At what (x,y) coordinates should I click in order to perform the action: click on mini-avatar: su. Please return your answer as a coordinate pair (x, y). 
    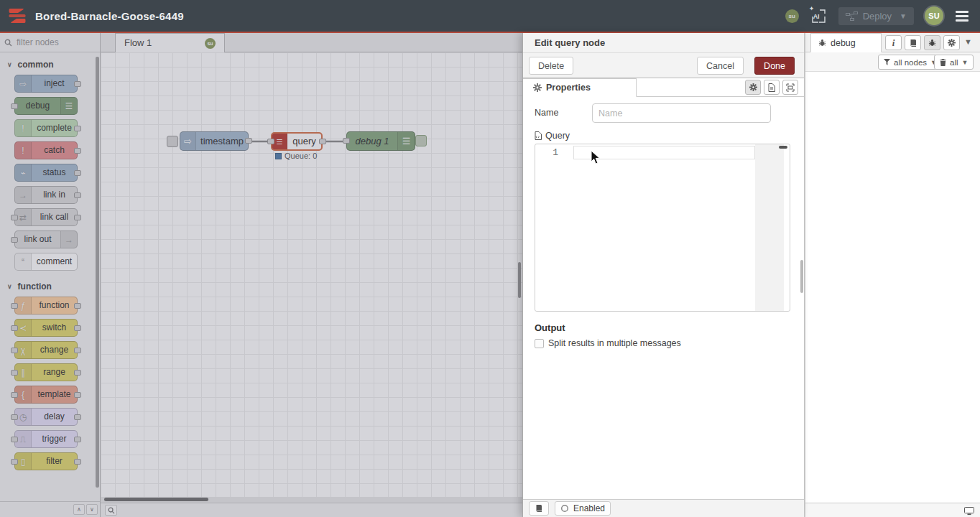
    Looking at the image, I should click on (792, 16).